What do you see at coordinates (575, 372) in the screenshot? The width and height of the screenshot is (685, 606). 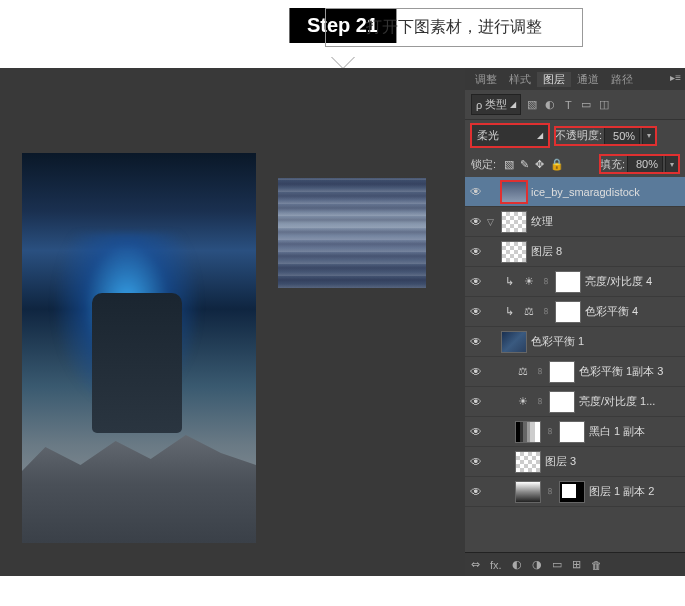 I see `layer-row: 👁 ⚖ 𝟾 色彩平衡 1副本 3` at bounding box center [575, 372].